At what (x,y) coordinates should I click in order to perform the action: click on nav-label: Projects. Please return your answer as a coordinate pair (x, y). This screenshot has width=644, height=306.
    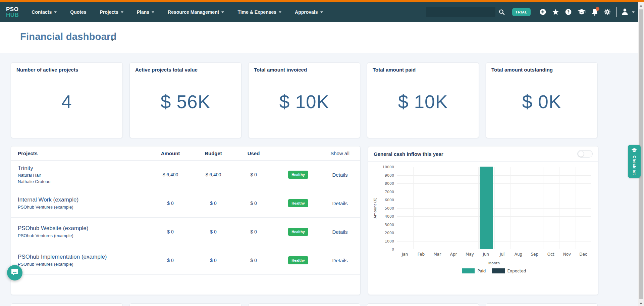
    Looking at the image, I should click on (109, 12).